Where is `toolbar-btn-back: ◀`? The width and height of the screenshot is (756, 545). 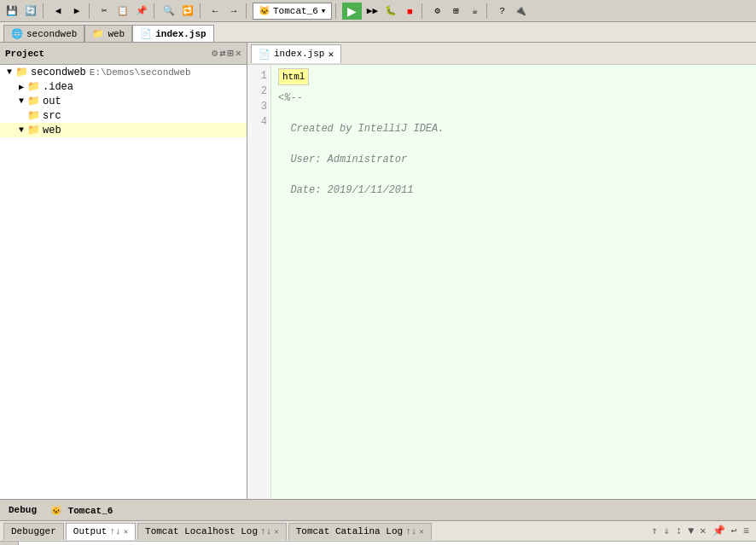
toolbar-btn-back: ◀ is located at coordinates (58, 11).